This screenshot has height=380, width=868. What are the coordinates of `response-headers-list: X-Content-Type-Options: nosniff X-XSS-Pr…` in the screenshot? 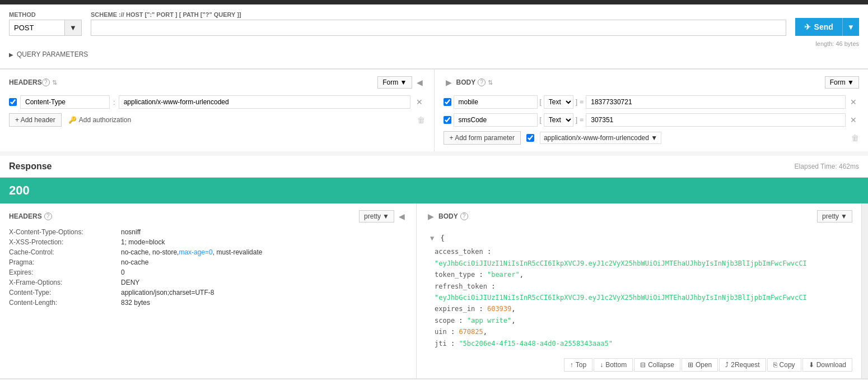 It's located at (208, 267).